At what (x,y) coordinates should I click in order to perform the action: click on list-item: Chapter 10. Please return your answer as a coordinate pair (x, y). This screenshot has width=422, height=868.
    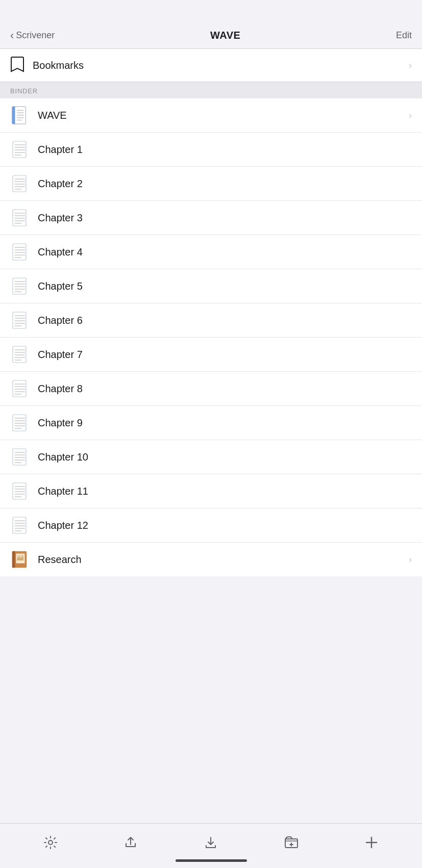
    Looking at the image, I should click on (211, 457).